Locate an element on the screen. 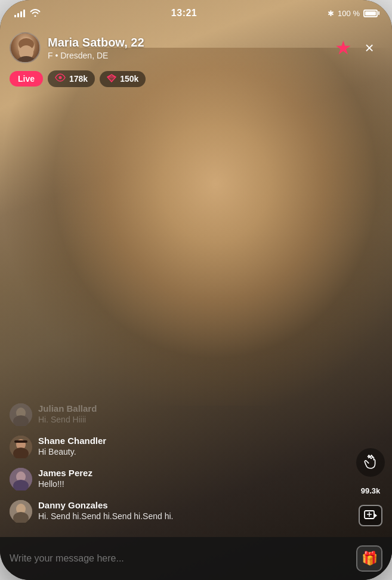 The width and height of the screenshot is (392, 580). clap-button is located at coordinates (371, 462).